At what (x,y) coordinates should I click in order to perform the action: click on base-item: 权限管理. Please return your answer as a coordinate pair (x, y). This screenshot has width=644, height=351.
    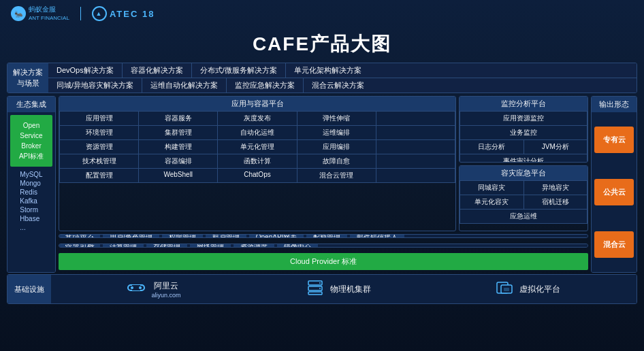
    Looking at the image, I should click on (182, 236).